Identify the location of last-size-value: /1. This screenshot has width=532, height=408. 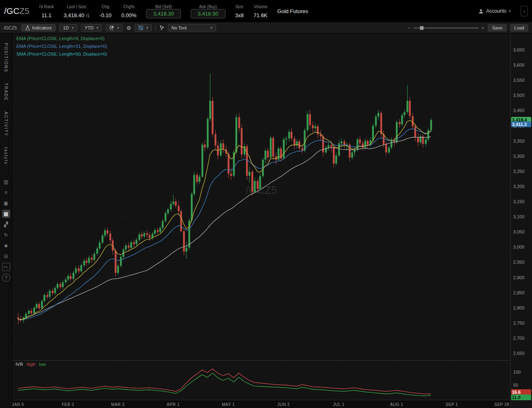
(88, 16).